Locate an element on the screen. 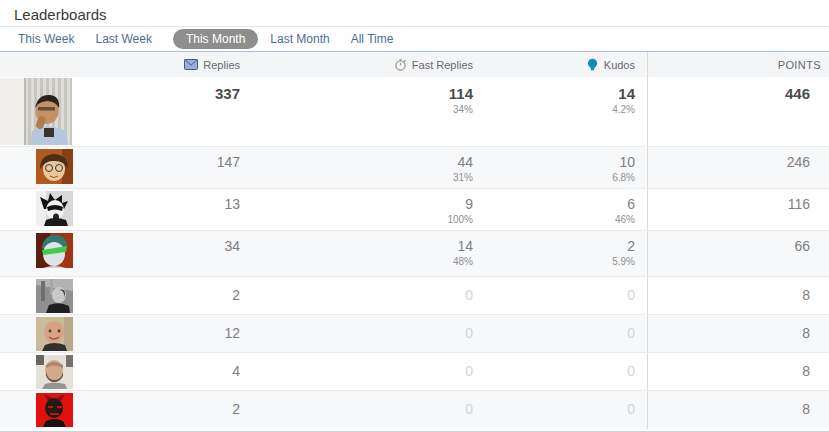 The width and height of the screenshot is (829, 432). leaderboard-row-7: 4 0 0 8 is located at coordinates (414, 372).